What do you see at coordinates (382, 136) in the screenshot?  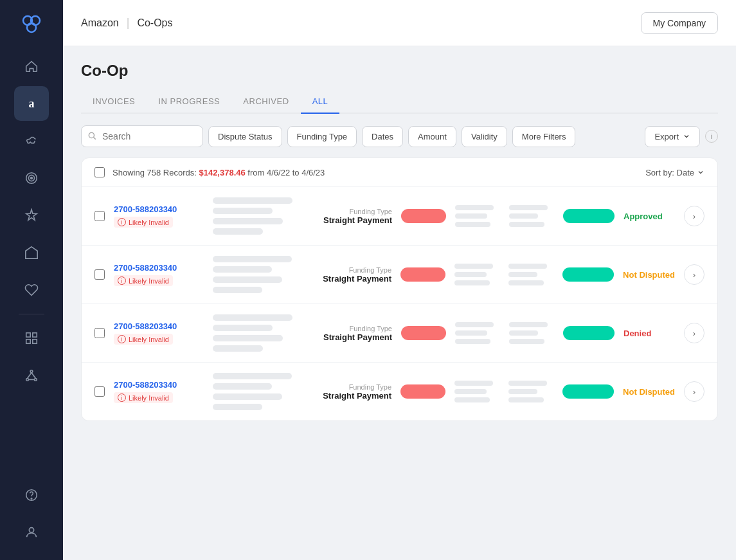 I see `dates-filter: Dates` at bounding box center [382, 136].